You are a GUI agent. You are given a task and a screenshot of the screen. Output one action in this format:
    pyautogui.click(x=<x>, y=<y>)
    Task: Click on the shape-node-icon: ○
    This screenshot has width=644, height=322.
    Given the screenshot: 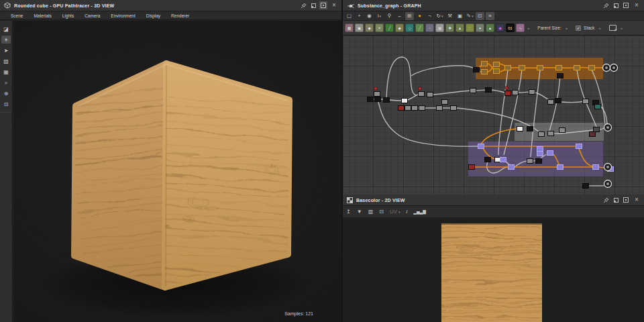 What is the action you would take?
    pyautogui.click(x=429, y=28)
    